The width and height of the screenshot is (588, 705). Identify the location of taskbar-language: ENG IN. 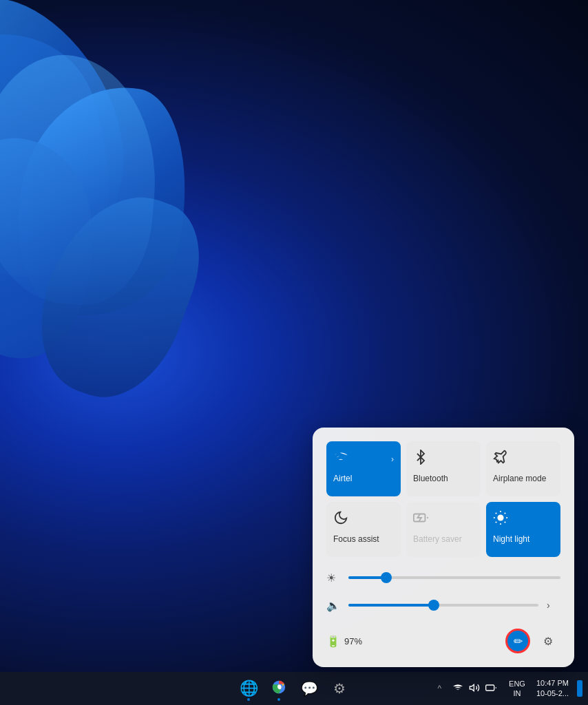
(517, 688).